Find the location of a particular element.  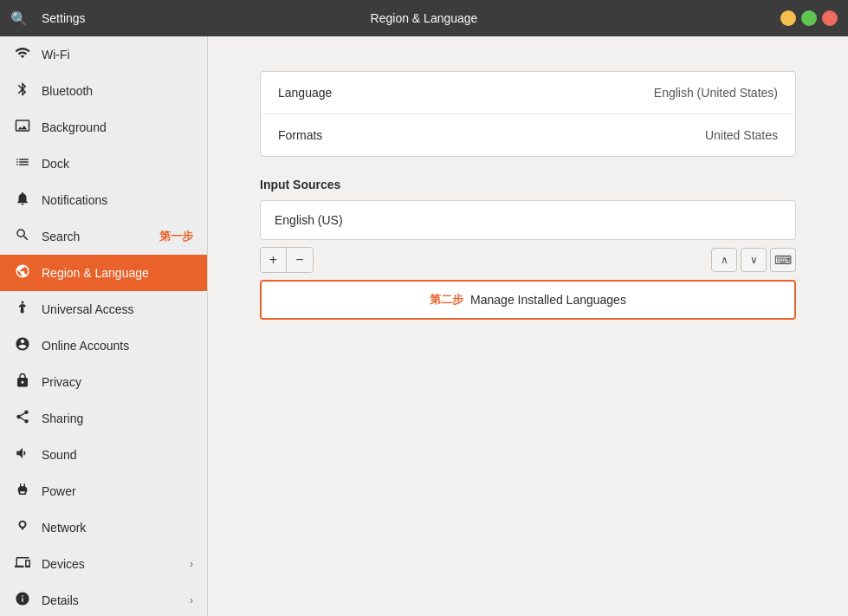

notifications-icon is located at coordinates (23, 200).